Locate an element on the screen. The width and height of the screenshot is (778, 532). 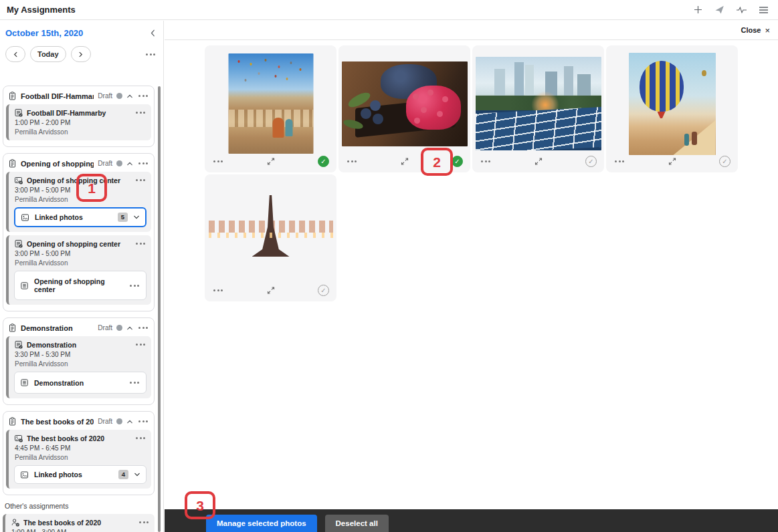
activity-icon is located at coordinates (741, 10).